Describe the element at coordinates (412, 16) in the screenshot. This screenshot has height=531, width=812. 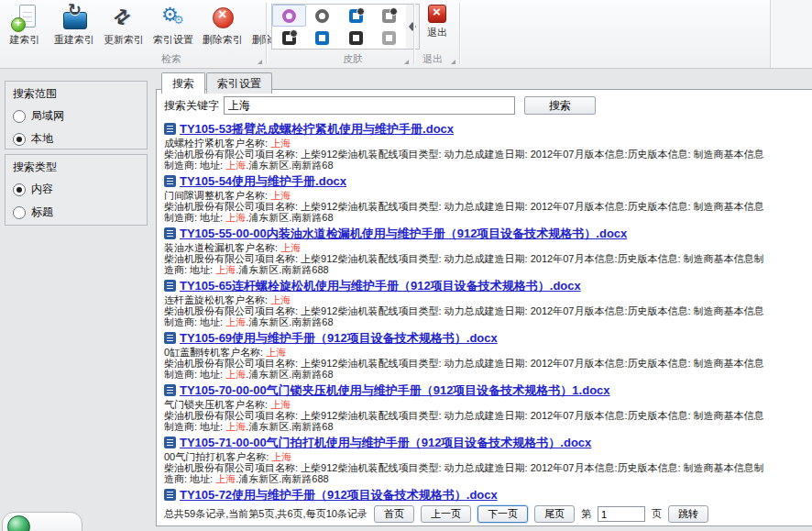
I see `gallery-scroll-up-button` at that location.